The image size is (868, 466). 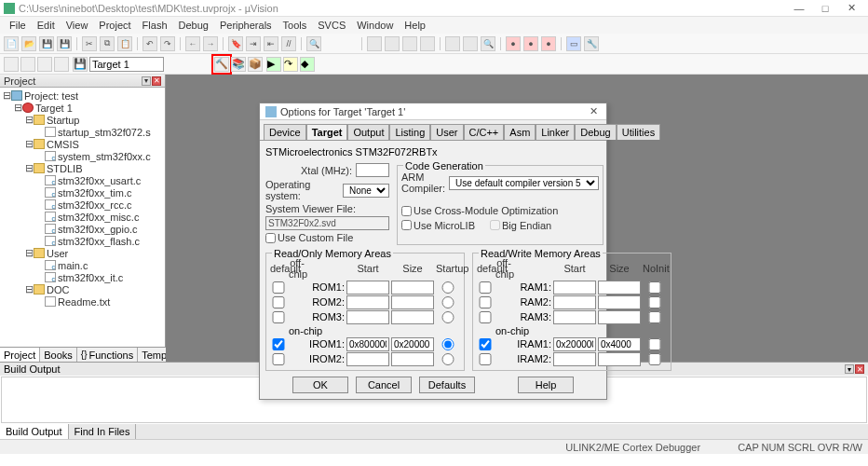 I want to click on cancel-button: Cancel, so click(x=384, y=385).